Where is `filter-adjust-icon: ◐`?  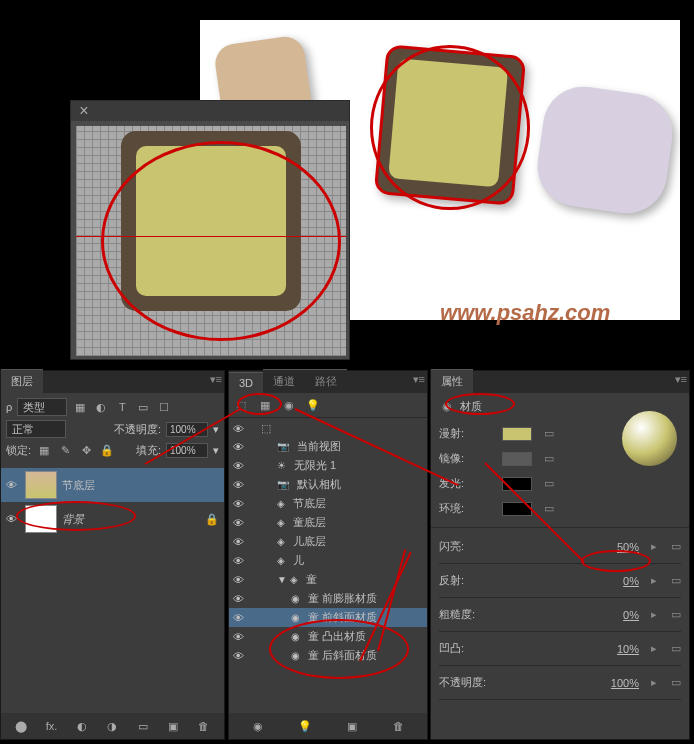 filter-adjust-icon: ◐ is located at coordinates (101, 407).